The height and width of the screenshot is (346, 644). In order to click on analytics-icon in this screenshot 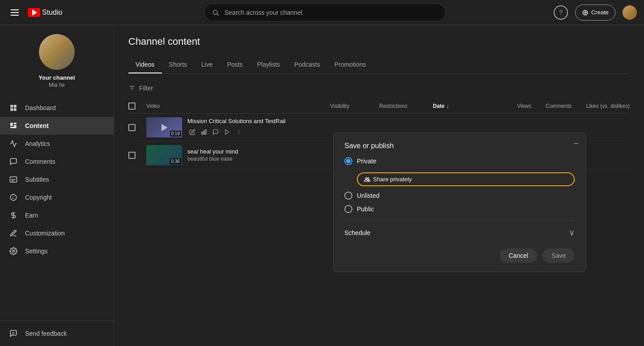, I will do `click(13, 144)`.